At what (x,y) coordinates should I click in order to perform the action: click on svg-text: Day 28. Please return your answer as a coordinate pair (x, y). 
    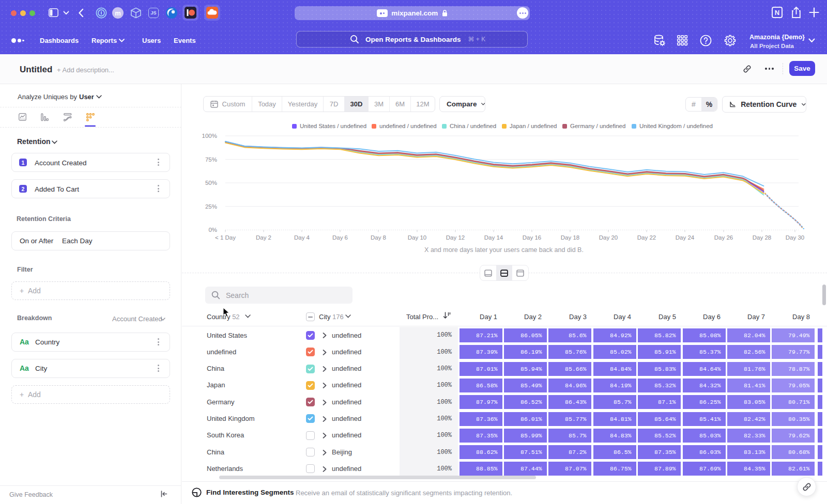
    Looking at the image, I should click on (762, 238).